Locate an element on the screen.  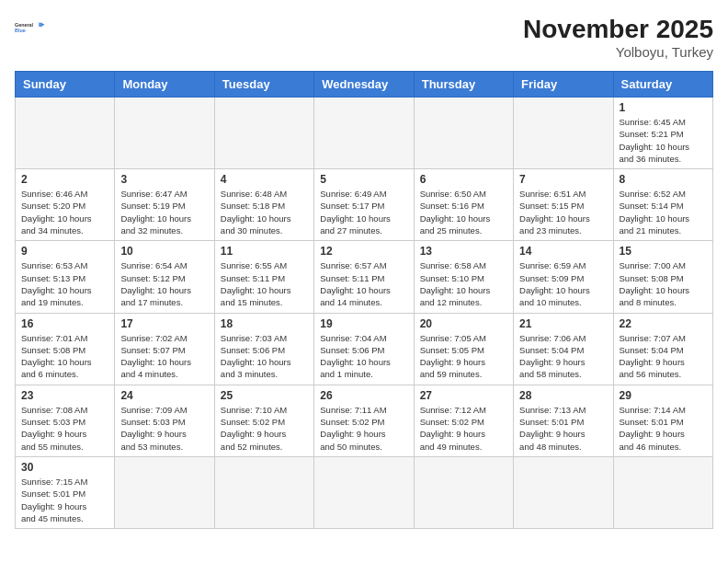
calendar-day-14: 14Sunrise: 6:59 AM Sunset: 5:09 PM Dayli… is located at coordinates (563, 277).